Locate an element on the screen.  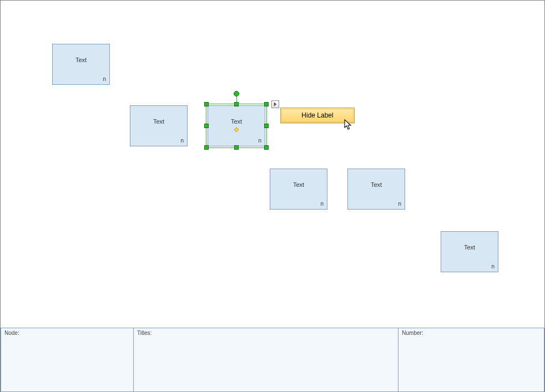
rotation-handle is located at coordinates (236, 94).